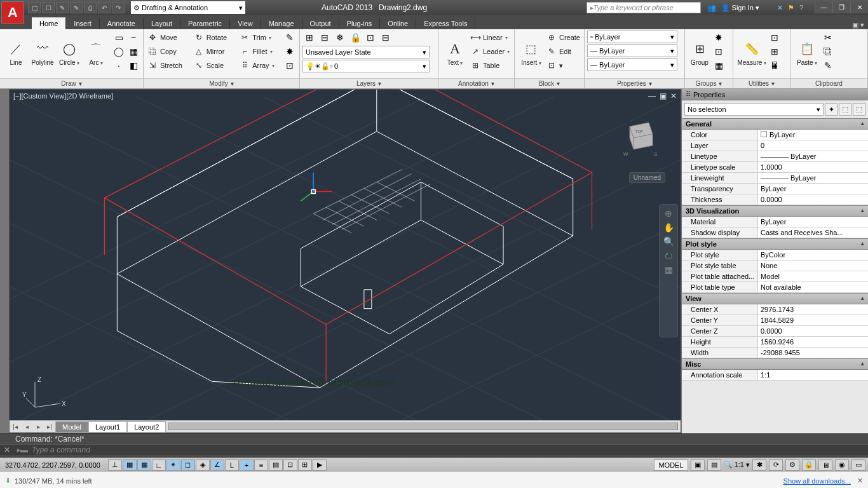 This screenshot has width=868, height=488. Describe the element at coordinates (340, 37) in the screenshot. I see `layerfrz-icon: ❄` at that location.